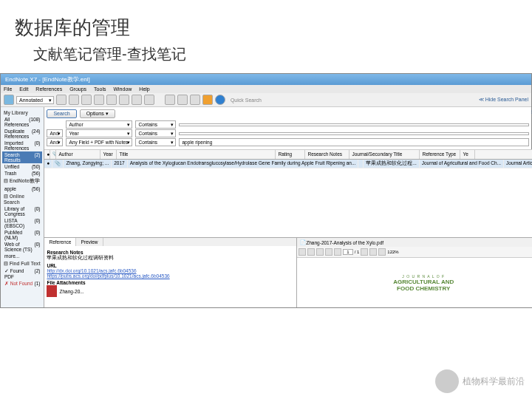 Image resolution: width=532 pixels, height=399 pixels. Describe the element at coordinates (22, 134) in the screenshot. I see `sidebar-dup-refs: Duplicate References(24)` at that location.